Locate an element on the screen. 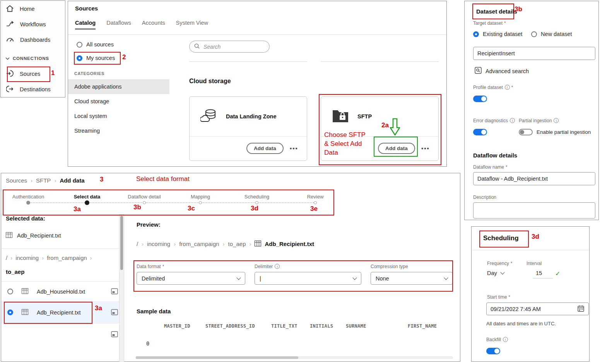 Image resolution: width=600 pixels, height=364 pixels. profile-dataset-toggle is located at coordinates (480, 99).